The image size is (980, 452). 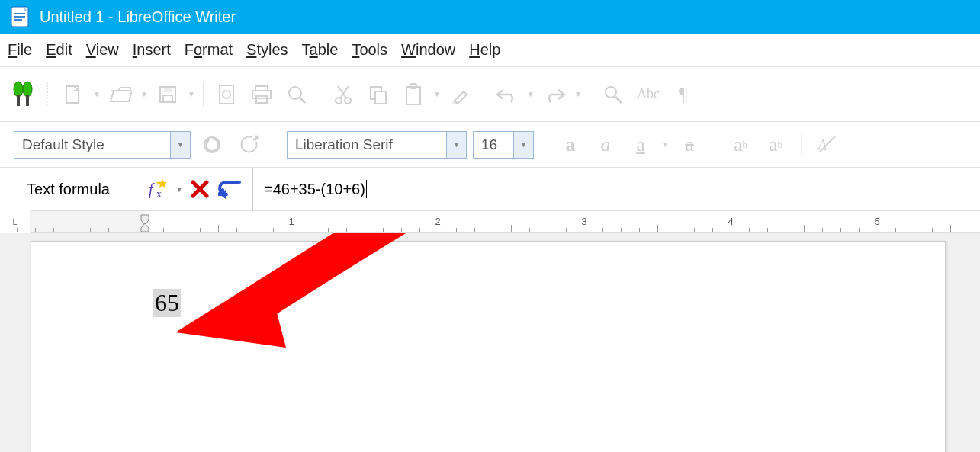 What do you see at coordinates (776, 145) in the screenshot?
I see `subscript-icon: ab` at bounding box center [776, 145].